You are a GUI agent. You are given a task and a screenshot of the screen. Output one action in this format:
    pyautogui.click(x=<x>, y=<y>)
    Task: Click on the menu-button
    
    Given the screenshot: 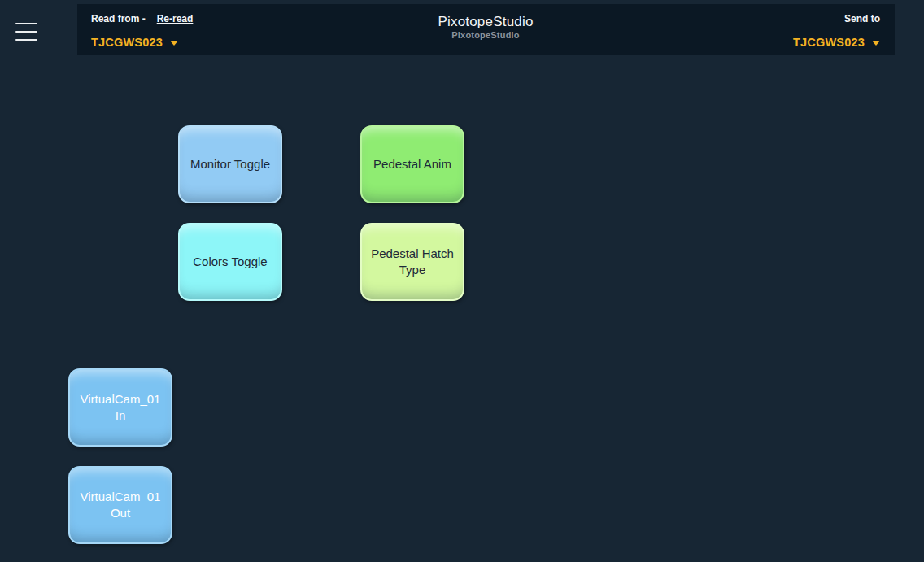 What is the action you would take?
    pyautogui.click(x=28, y=32)
    